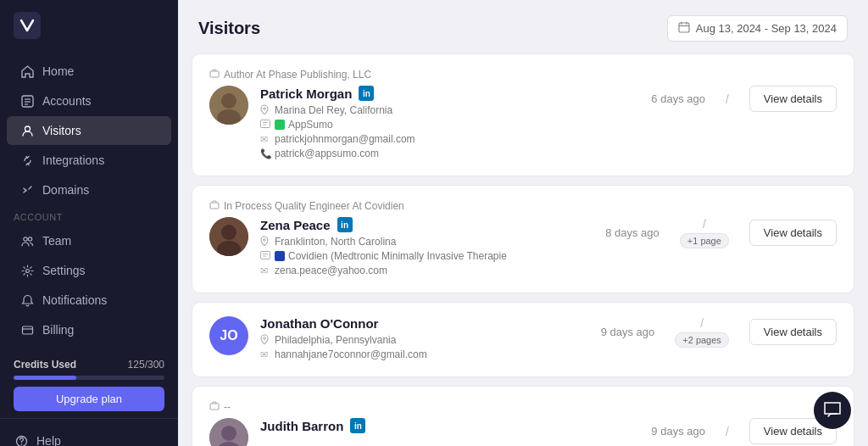  What do you see at coordinates (214, 205) in the screenshot?
I see `briefcase-icon-zena` at bounding box center [214, 205].